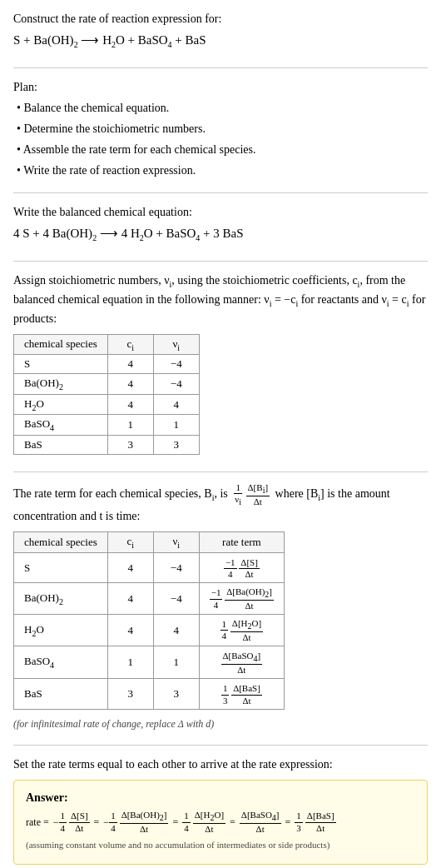  I want to click on plan-step-1: Balance the chemical equation., so click(222, 108).